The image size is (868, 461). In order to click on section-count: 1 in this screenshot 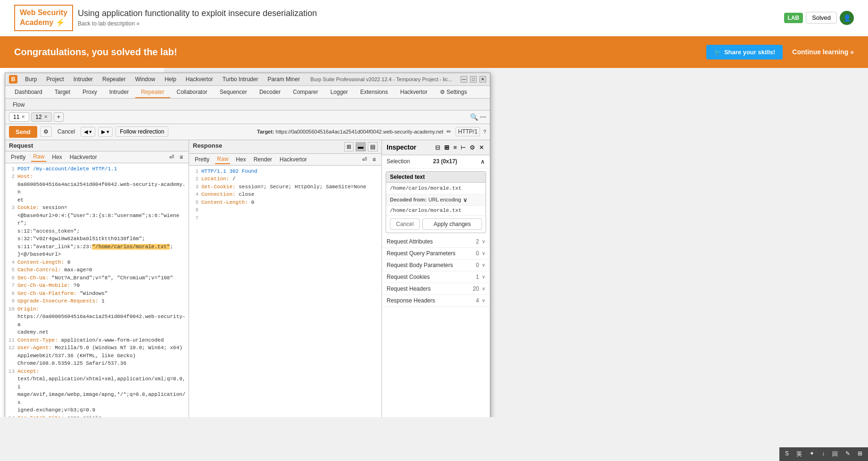, I will do `click(477, 277)`.